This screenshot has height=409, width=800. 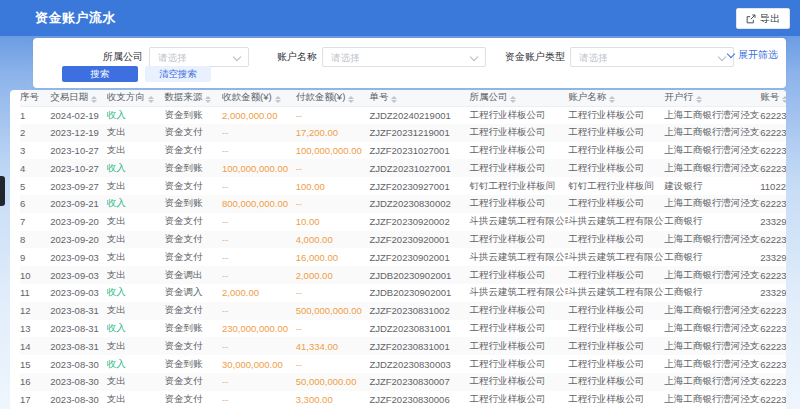 What do you see at coordinates (78, 382) in the screenshot?
I see `cell-date: 2023-08-30` at bounding box center [78, 382].